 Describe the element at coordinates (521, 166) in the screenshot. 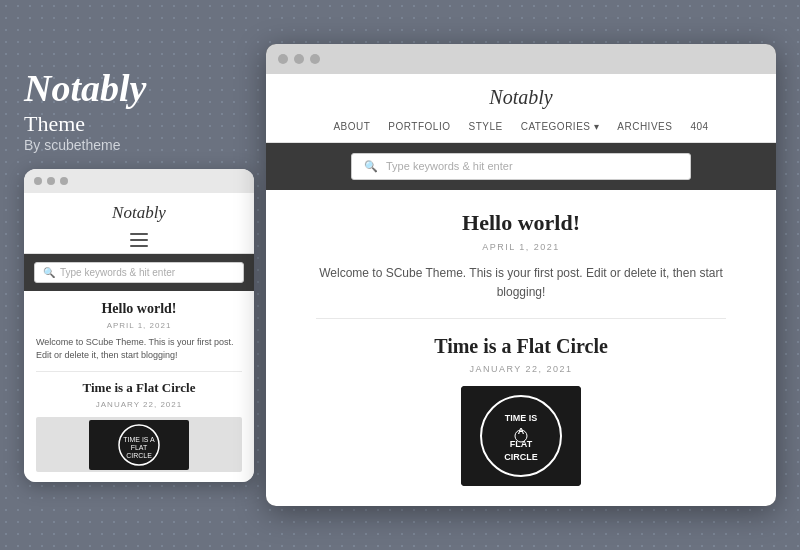

I see `desktop-search-area: 🔍 Type keywords & hit enter` at that location.